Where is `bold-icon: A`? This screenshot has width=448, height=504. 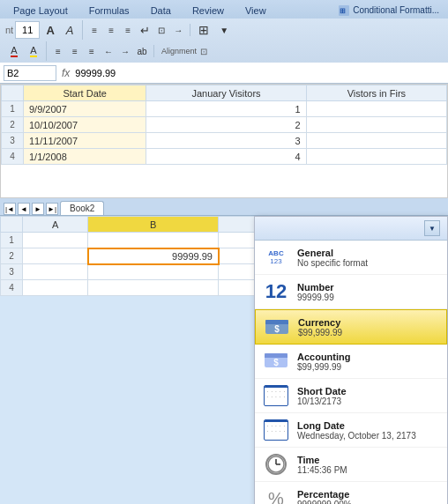 bold-icon: A is located at coordinates (50, 30).